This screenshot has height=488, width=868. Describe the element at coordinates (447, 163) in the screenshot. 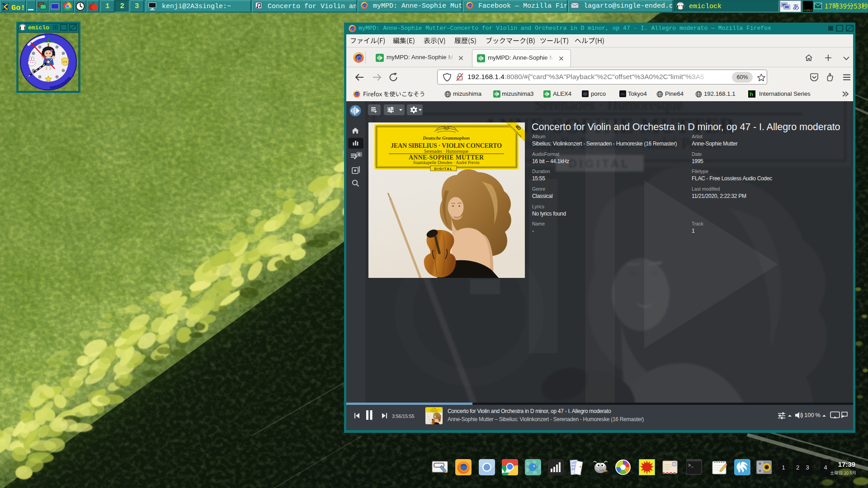

I see `svg-text:Staatskapelle Dresden · André: Staatskapelle Dresden · André Previn` at that location.